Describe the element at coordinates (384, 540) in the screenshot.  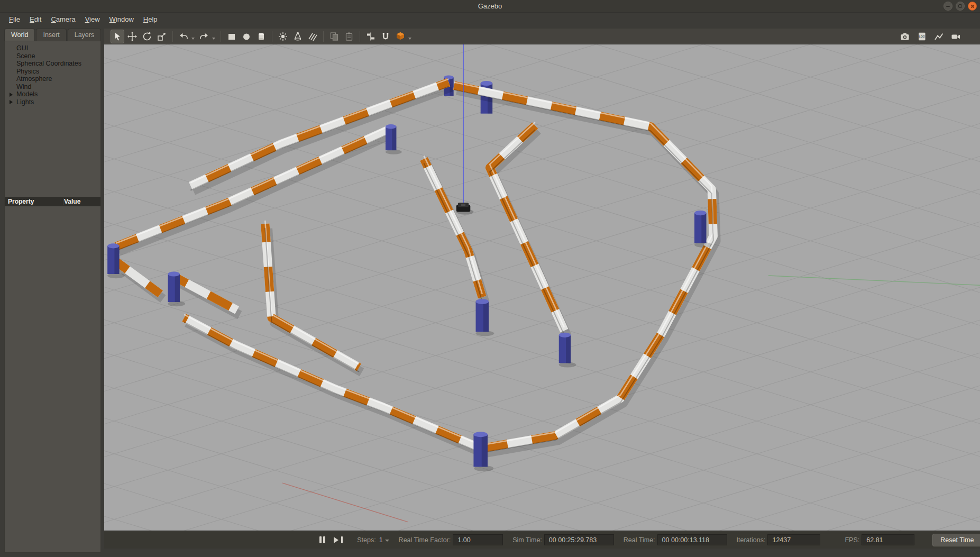
I see `steps-spinner: 1` at that location.